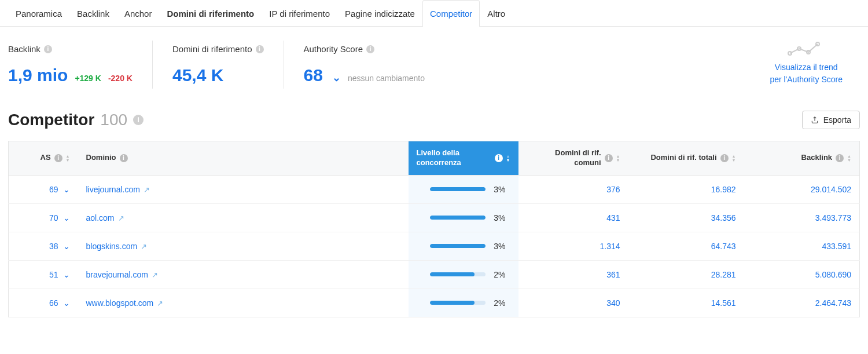  Describe the element at coordinates (613, 303) in the screenshot. I see `common-value: 340` at that location.